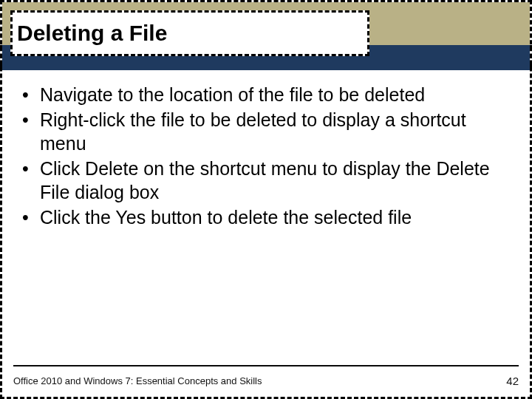  What do you see at coordinates (266, 132) in the screenshot?
I see `list-item: Right-click the file to be deleted to di…` at bounding box center [266, 132].